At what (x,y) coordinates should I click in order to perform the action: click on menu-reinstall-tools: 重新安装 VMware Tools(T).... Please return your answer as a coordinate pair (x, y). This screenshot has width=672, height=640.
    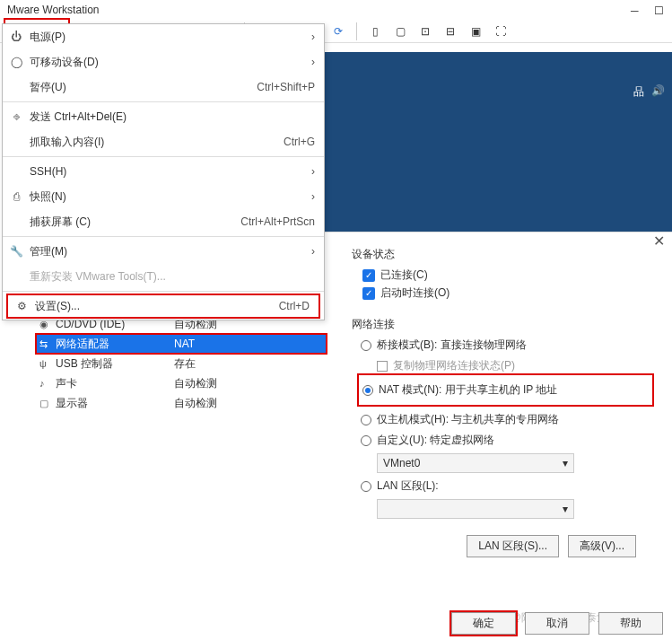
    Looking at the image, I should click on (163, 276).